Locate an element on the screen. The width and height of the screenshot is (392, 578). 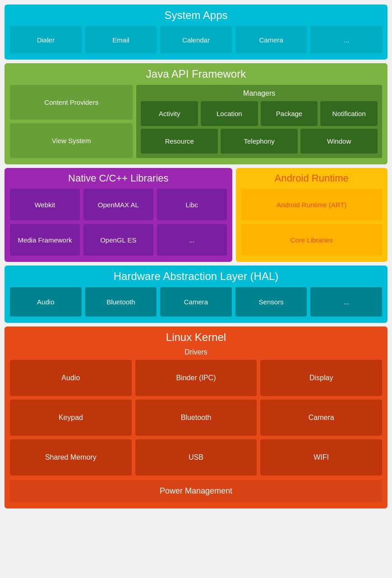
list-item: USB is located at coordinates (196, 457).